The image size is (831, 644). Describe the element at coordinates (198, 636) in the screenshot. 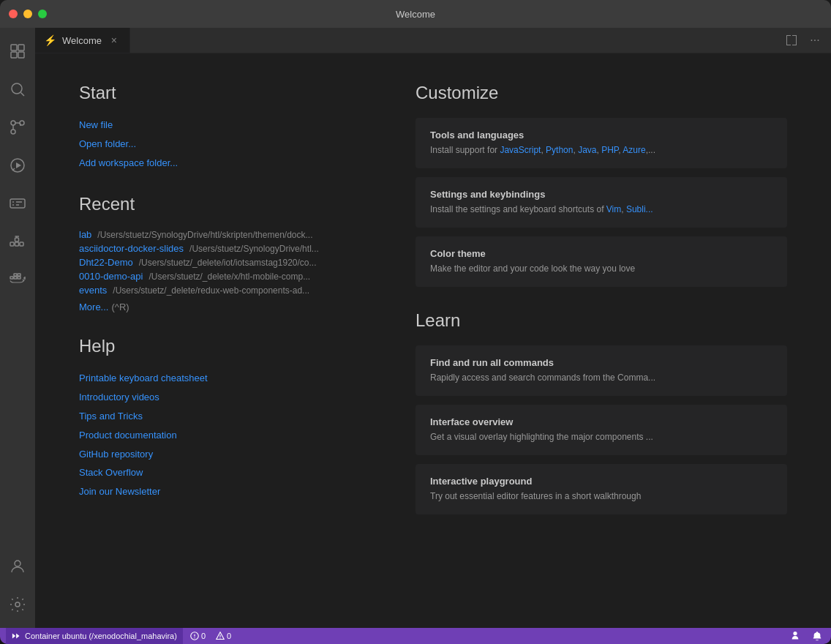

I see `errors-indicator: 0` at that location.